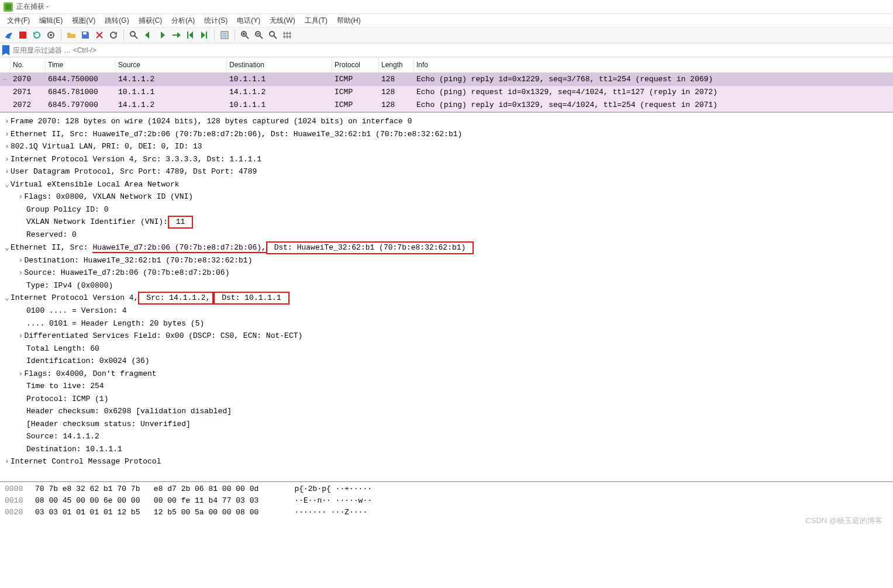 Image resolution: width=893 pixels, height=588 pixels. I want to click on tree-vxlan-flags: ›Flags: 0x0800, VXLAN Network ID (VNI), so click(447, 197).